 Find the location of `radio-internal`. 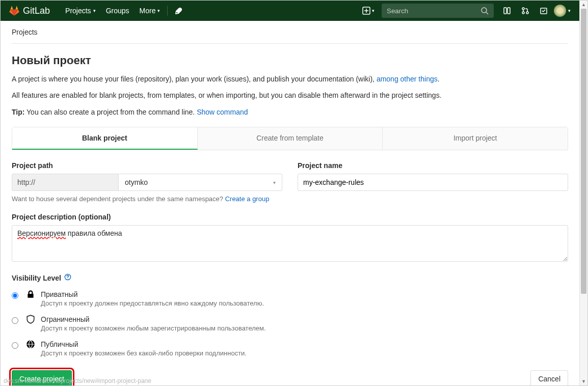

radio-internal is located at coordinates (15, 321).